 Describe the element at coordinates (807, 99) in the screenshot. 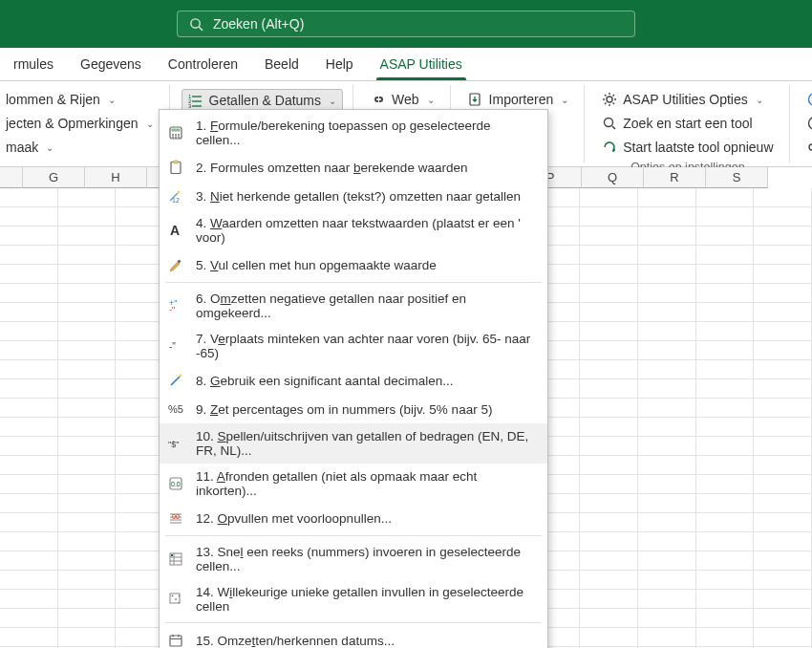

I see `btn-online-faq: ? Online FA` at that location.